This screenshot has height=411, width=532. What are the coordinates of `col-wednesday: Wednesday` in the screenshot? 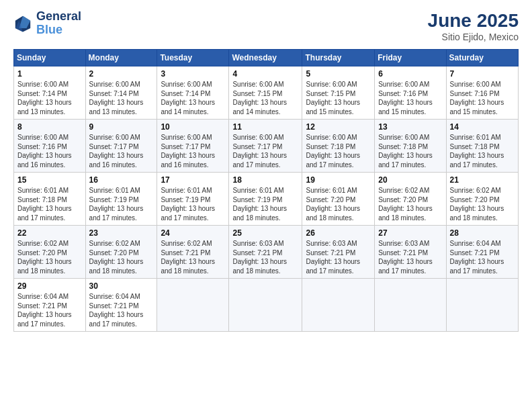 It's located at (266, 58).